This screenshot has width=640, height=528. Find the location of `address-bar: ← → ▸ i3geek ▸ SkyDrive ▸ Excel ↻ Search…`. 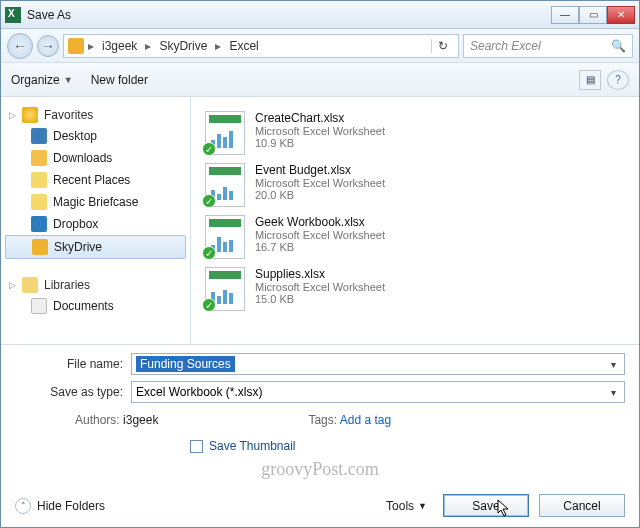

address-bar: ← → ▸ i3geek ▸ SkyDrive ▸ Excel ↻ Search… is located at coordinates (320, 46).